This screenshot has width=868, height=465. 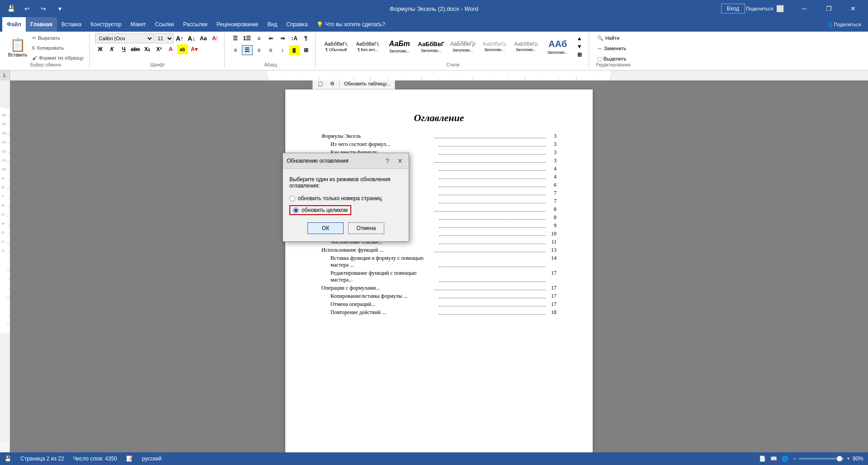 I want to click on toc-update-btn: Обновить таблицу..., so click(x=367, y=85).